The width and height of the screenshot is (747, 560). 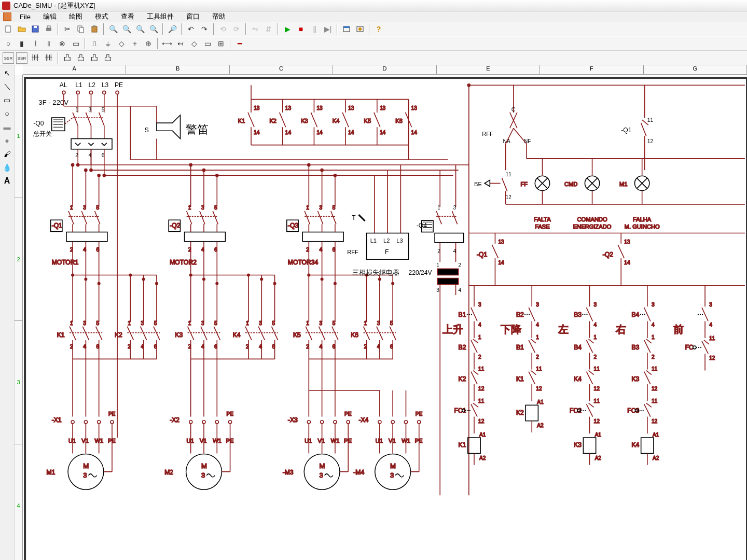 I want to click on node-icon: ◇, so click(x=121, y=44).